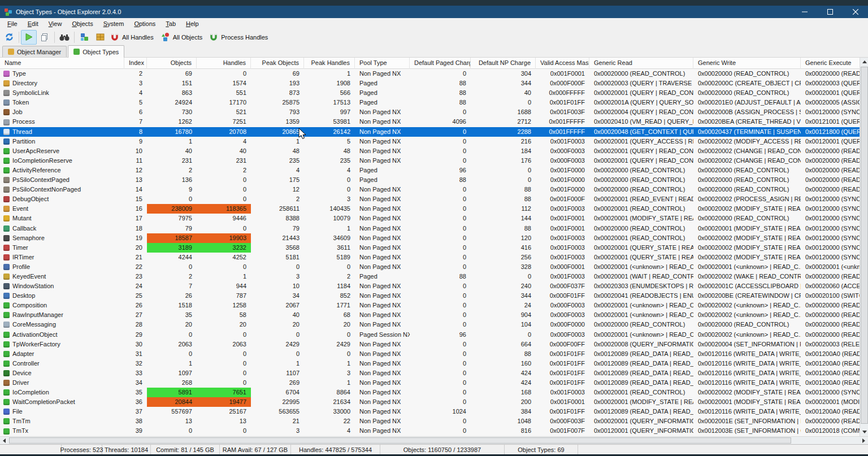  Describe the element at coordinates (503, 335) in the screenshot. I see `cell-default-np-charge: 0` at that location.